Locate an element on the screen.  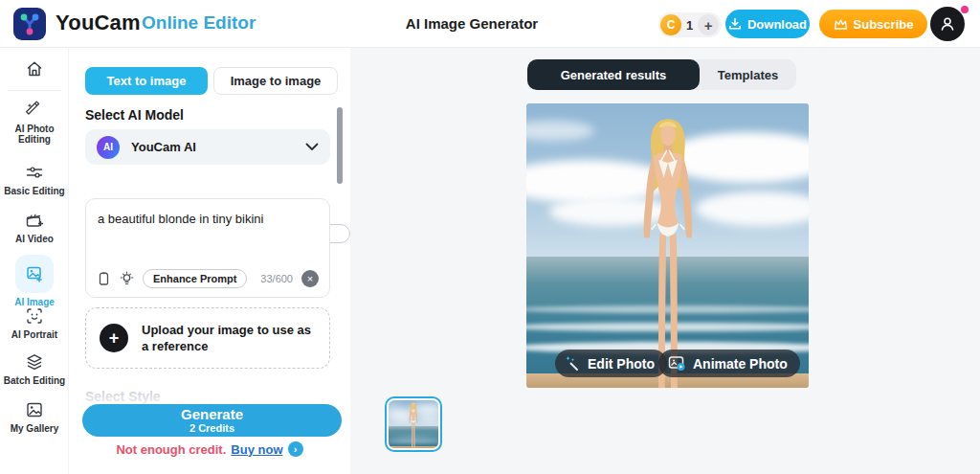
sidebar-item-label: Basic Editing is located at coordinates (34, 192).